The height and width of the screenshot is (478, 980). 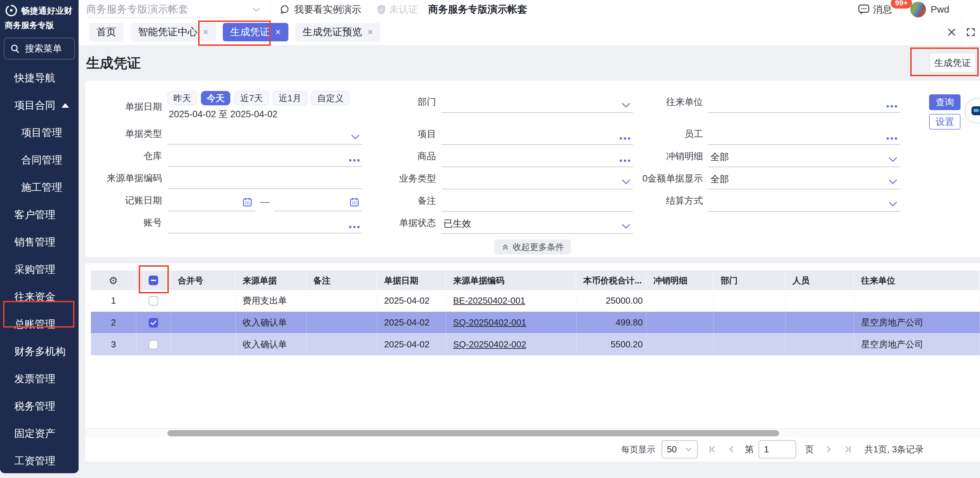 I want to click on sidebar-item-payroll-mgmt: 工资管理, so click(x=40, y=461).